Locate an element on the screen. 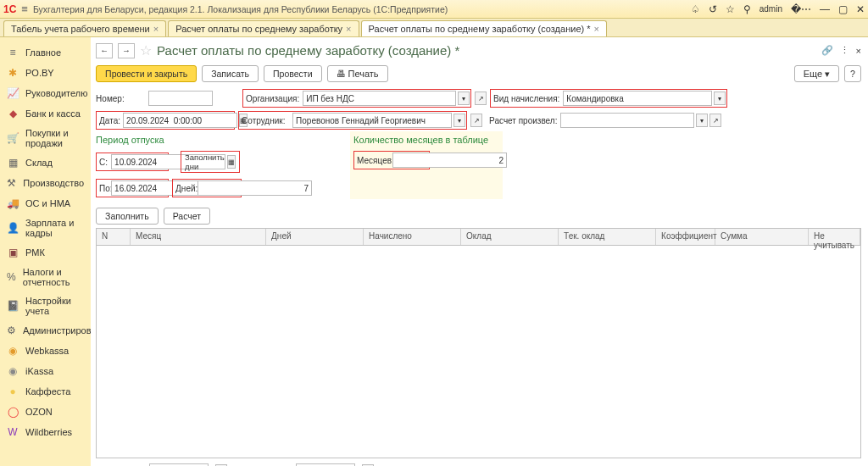 The image size is (868, 466). sidebar-item: ▦Склад is located at coordinates (46, 163).